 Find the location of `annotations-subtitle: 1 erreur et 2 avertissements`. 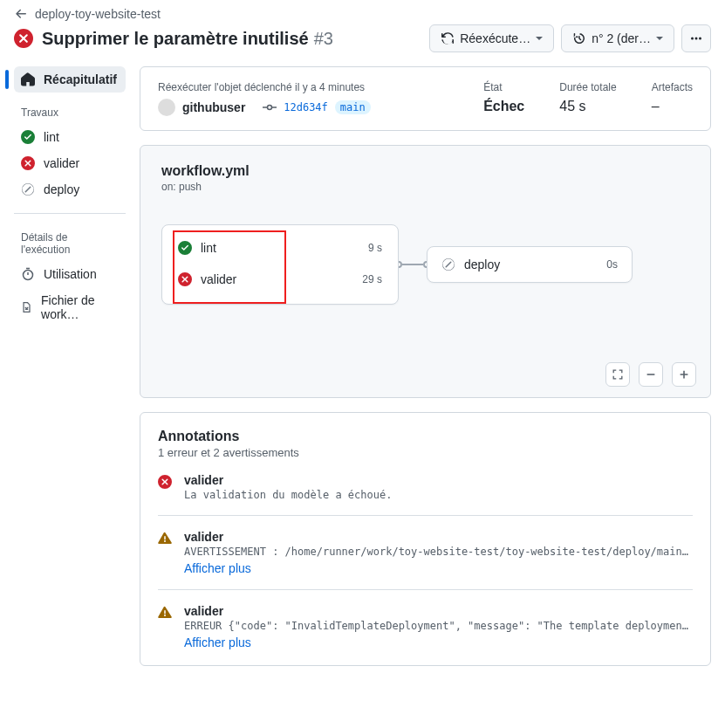

annotations-subtitle: 1 erreur et 2 avertissements is located at coordinates (426, 452).